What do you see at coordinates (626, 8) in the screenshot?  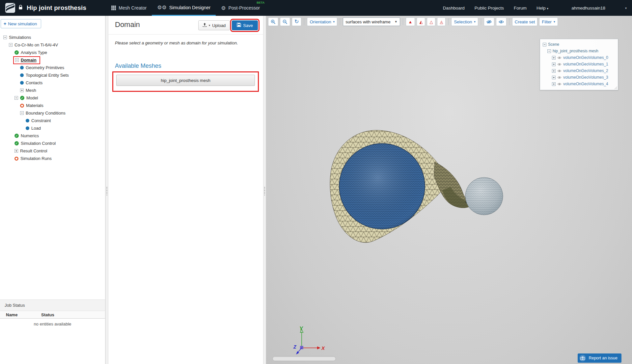 I see `user-menu-caret-icon: ▾` at bounding box center [626, 8].